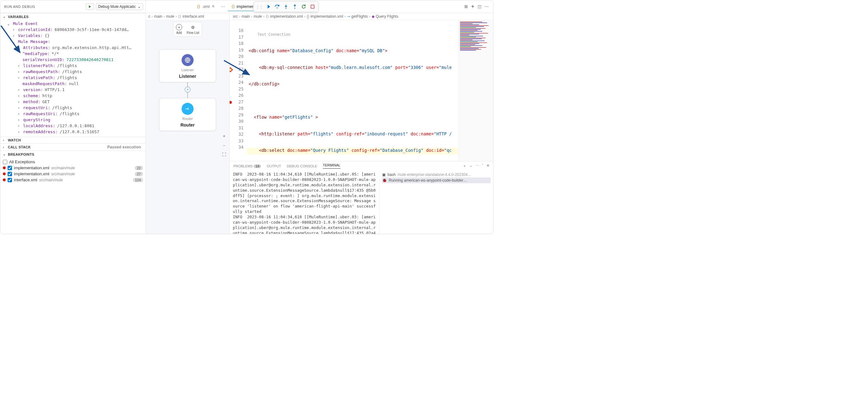 The width and height of the screenshot is (868, 417). Describe the element at coordinates (488, 166) in the screenshot. I see `close-panel-button: ✕` at that location.